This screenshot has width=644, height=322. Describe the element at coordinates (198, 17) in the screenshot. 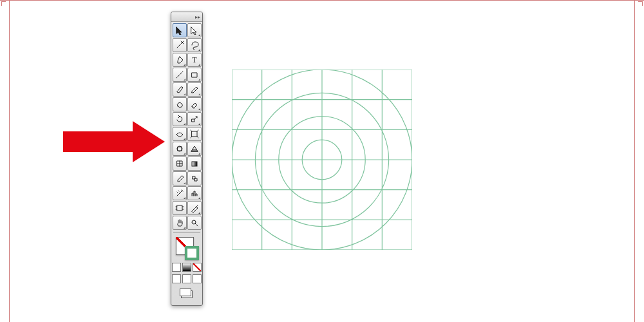

I see `panel-collapse-icon: ▸▸` at that location.